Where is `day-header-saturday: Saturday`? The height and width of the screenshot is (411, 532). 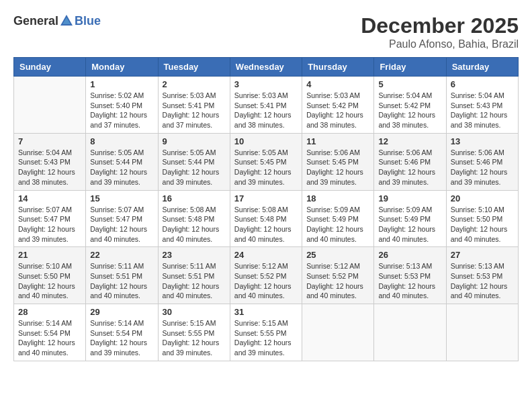 day-header-saturday: Saturday is located at coordinates (482, 67).